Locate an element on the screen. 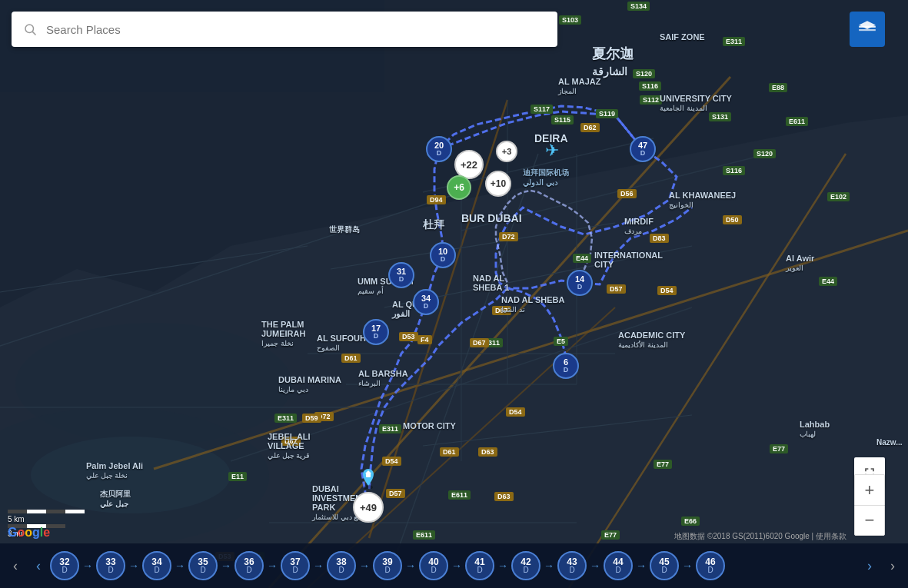 This screenshot has height=588, width=908. nav-arrow-8: → is located at coordinates (411, 566).